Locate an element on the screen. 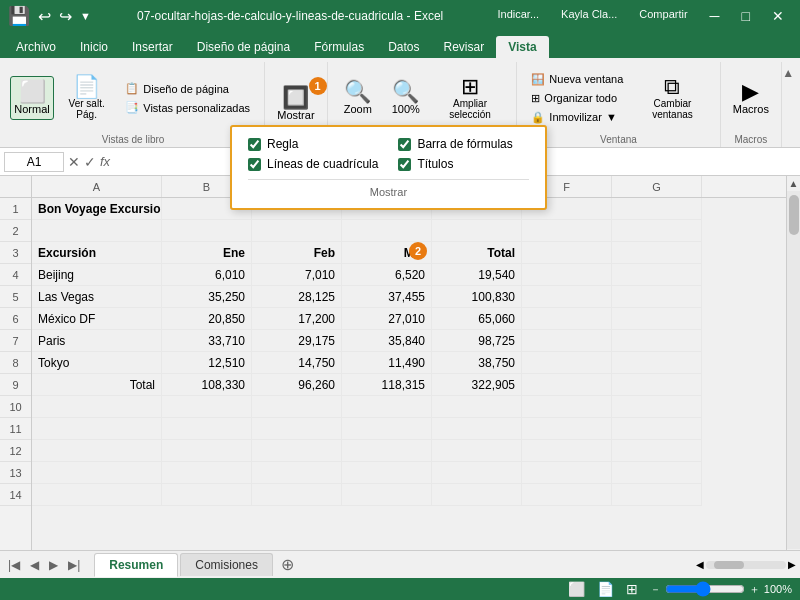 This screenshot has width=800, height=600. quick-access-more-icon: ▼ is located at coordinates (86, 16).